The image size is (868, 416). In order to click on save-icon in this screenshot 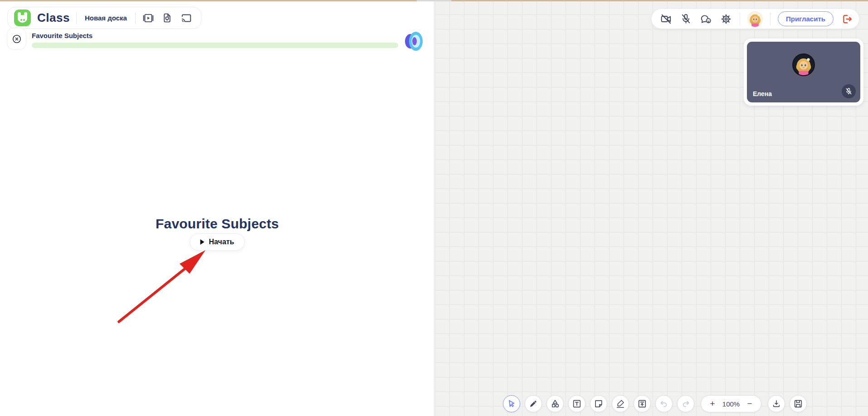, I will do `click(798, 404)`.